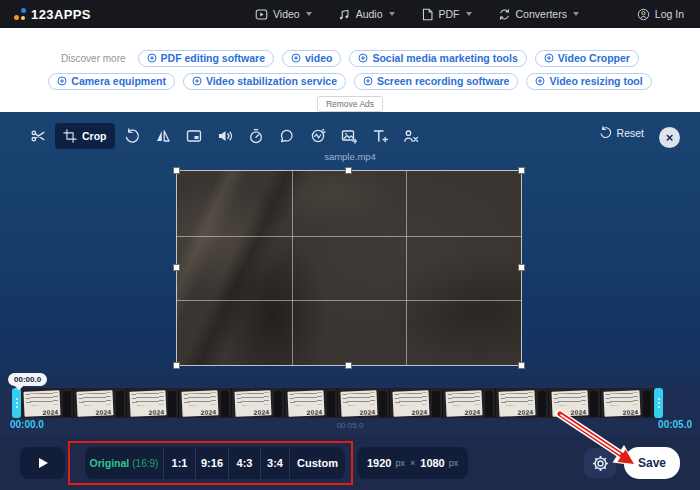 This screenshot has height=490, width=700. I want to click on flip-horizontal-icon, so click(163, 136).